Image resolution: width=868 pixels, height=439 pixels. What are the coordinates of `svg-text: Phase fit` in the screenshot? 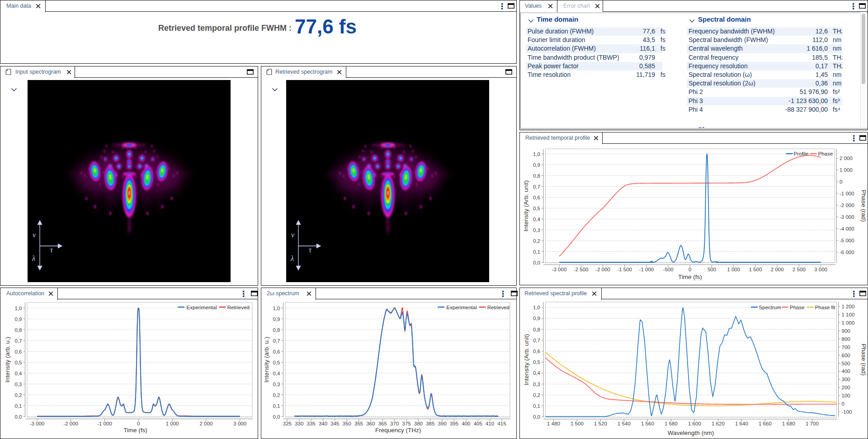 It's located at (826, 307).